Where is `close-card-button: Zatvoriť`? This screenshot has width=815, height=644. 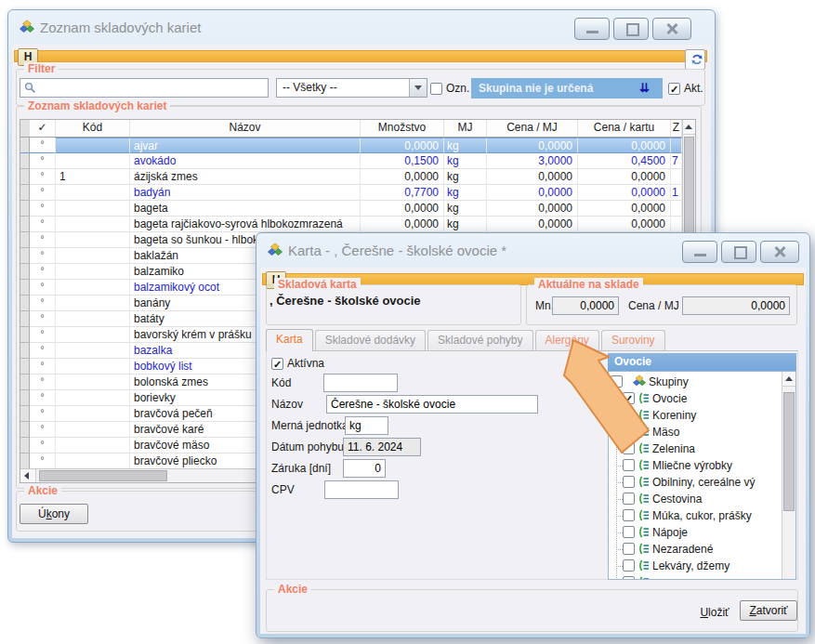
close-card-button: Zatvoriť is located at coordinates (769, 611).